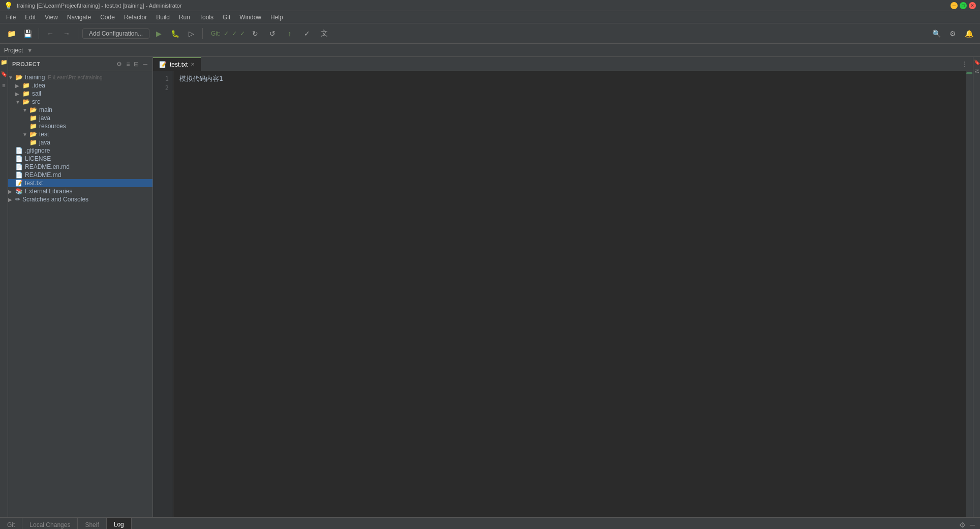  I want to click on sidebar-sort-btn: ≡, so click(128, 64).